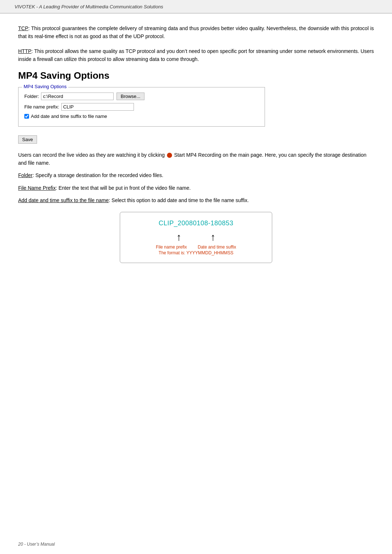  I want to click on datetime-checkbox, so click(27, 116).